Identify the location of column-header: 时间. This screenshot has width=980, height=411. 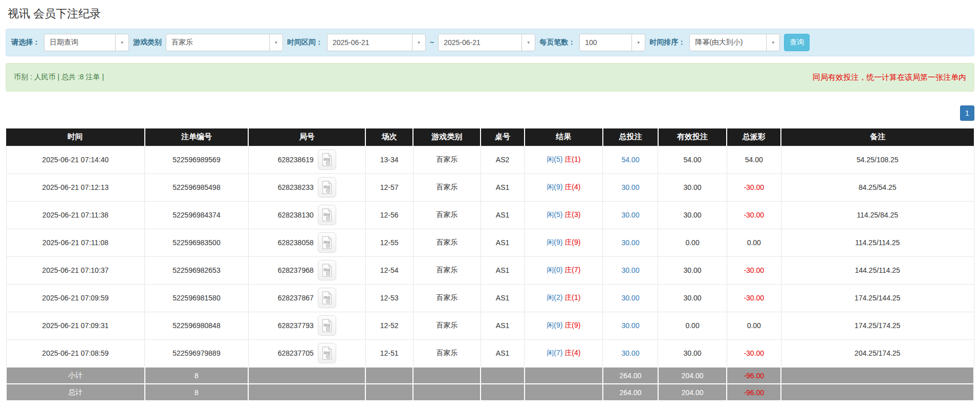
(76, 137).